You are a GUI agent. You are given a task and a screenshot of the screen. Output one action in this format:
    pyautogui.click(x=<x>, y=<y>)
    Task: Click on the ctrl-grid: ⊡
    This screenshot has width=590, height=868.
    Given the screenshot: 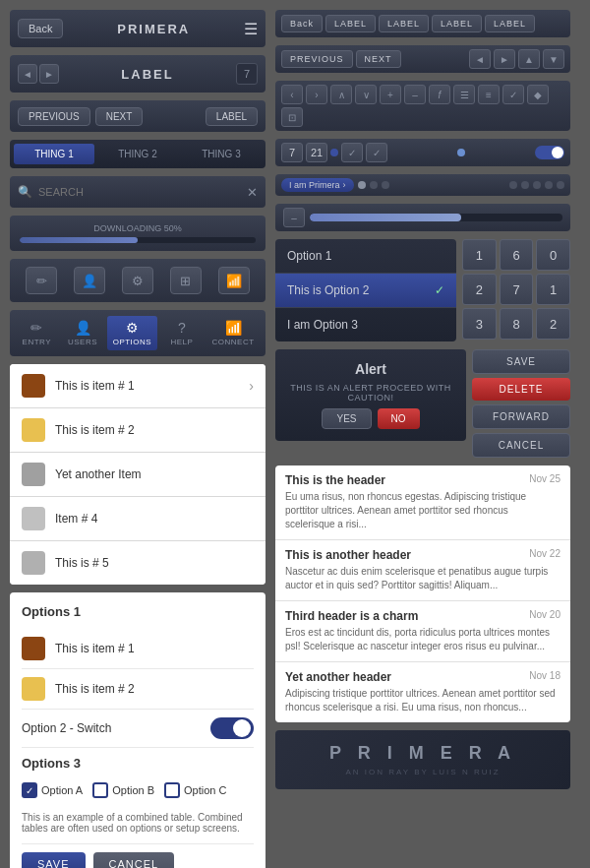 What is the action you would take?
    pyautogui.click(x=292, y=117)
    